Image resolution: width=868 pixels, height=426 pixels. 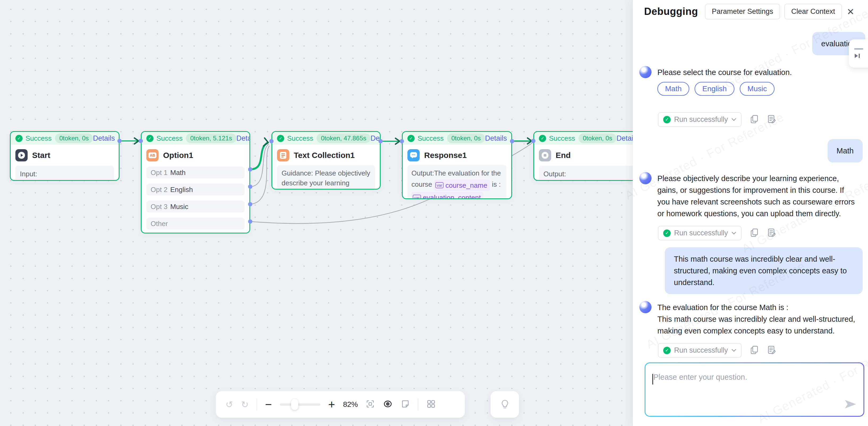 I want to click on zoom-in-icon: +, so click(x=332, y=404).